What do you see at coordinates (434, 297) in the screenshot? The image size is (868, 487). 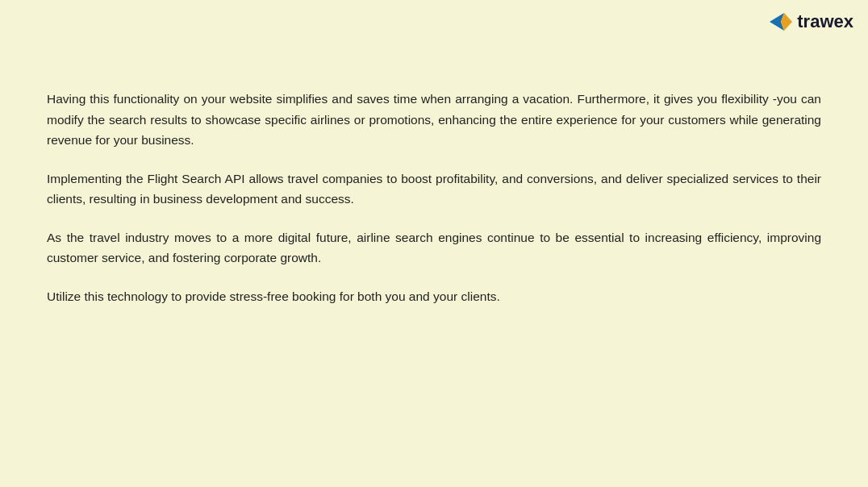 I see `paragraph-4: Utilize this technology to provide stres…` at bounding box center [434, 297].